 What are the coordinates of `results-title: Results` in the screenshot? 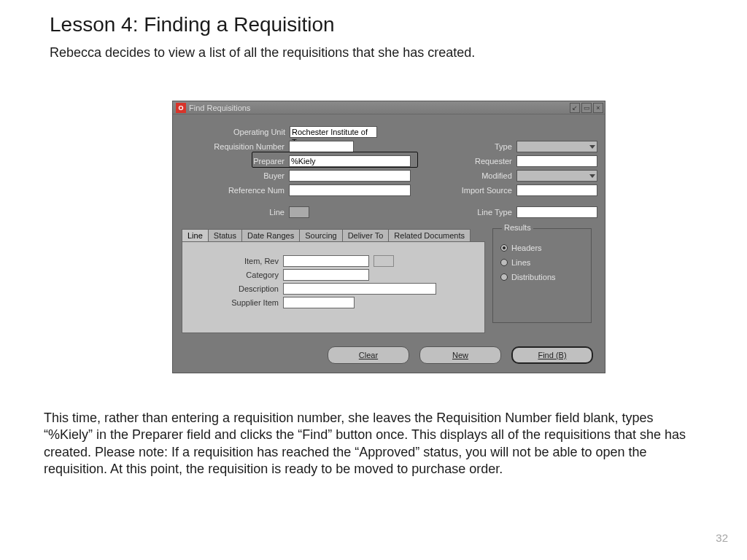 It's located at (518, 228).